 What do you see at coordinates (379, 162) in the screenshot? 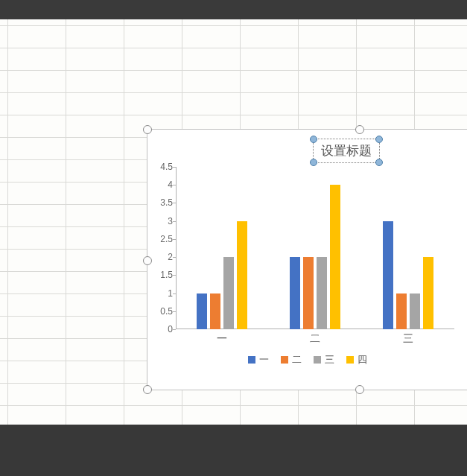
I see `title-handle-se` at bounding box center [379, 162].